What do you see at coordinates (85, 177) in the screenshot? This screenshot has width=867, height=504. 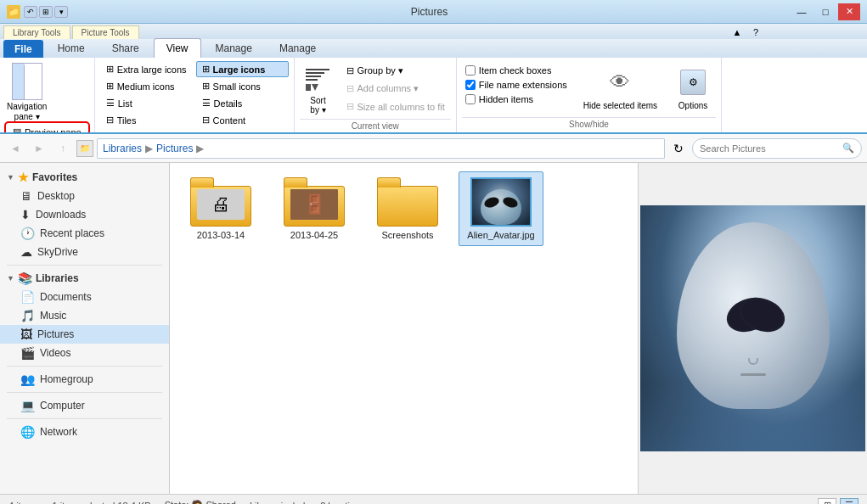 I see `favorites-header: ▼ ★ Favorites` at bounding box center [85, 177].